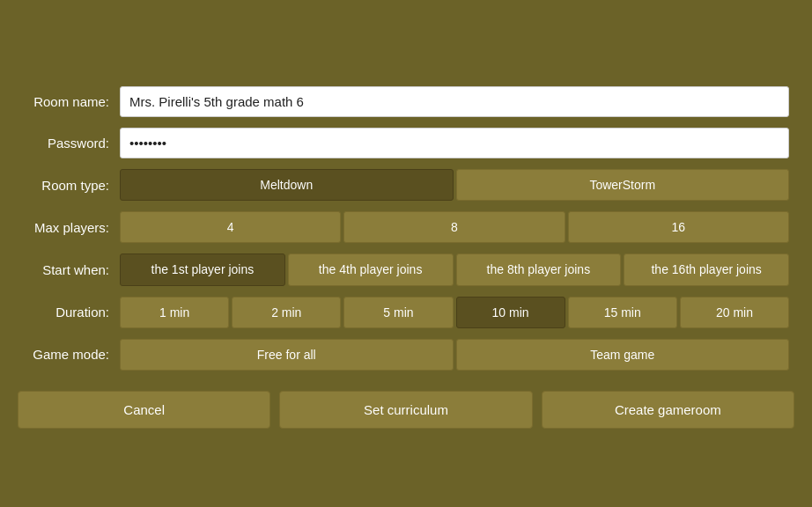  I want to click on list-item: 4, so click(231, 227).